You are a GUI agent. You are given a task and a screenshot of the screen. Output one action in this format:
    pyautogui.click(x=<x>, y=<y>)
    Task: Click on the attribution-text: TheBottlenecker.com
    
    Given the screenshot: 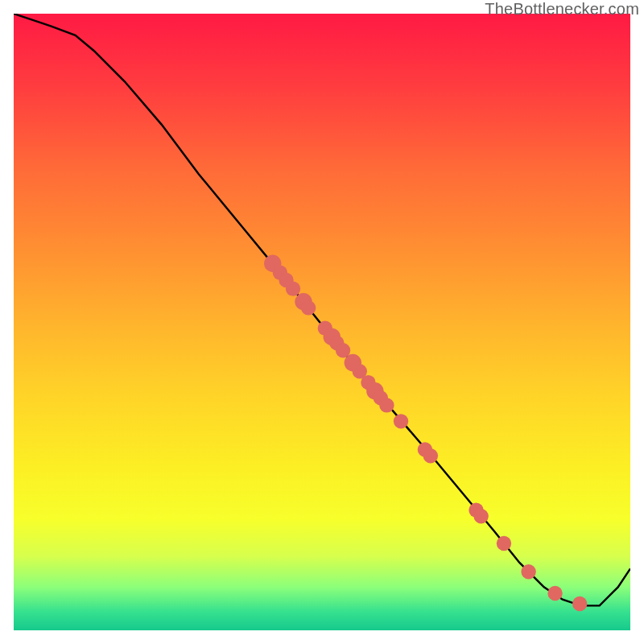 What is the action you would take?
    pyautogui.click(x=562, y=10)
    